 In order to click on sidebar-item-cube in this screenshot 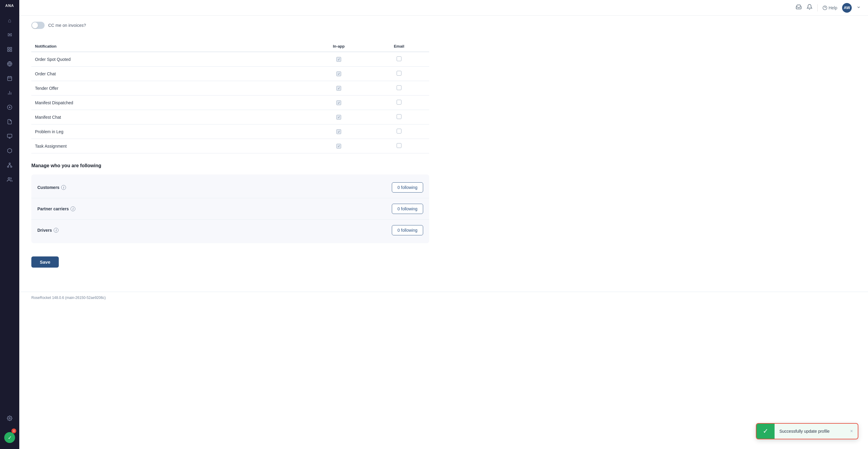, I will do `click(9, 151)`.